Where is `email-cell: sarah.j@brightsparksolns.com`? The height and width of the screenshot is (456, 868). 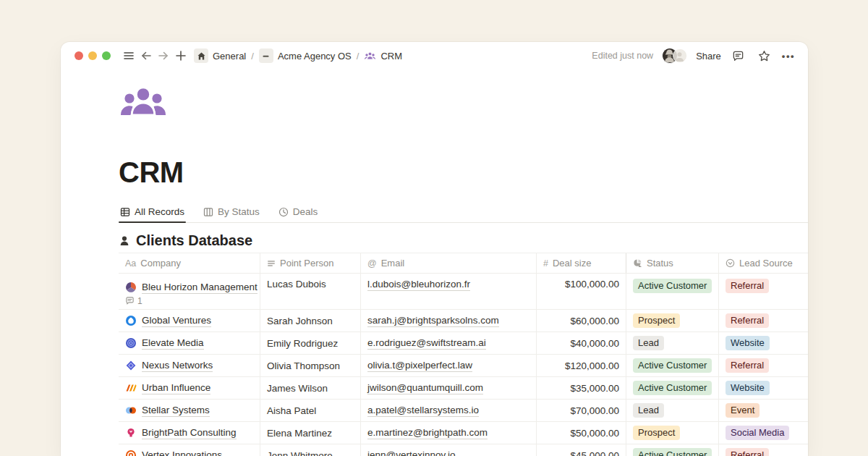 email-cell: sarah.j@brightsparksolns.com is located at coordinates (448, 321).